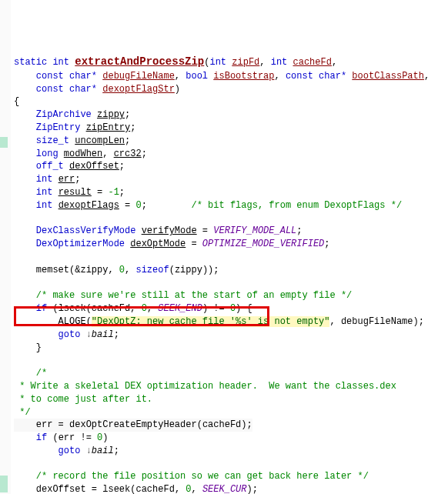 Image resolution: width=448 pixels, height=494 pixels. What do you see at coordinates (189, 270) in the screenshot?
I see `arg: zippy` at bounding box center [189, 270].